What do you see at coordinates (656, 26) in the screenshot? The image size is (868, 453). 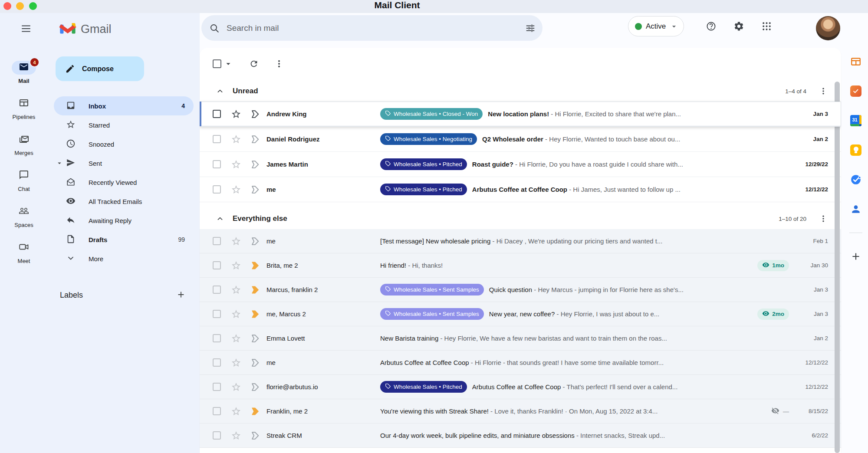 I see `availability-status-dropdown: Active` at bounding box center [656, 26].